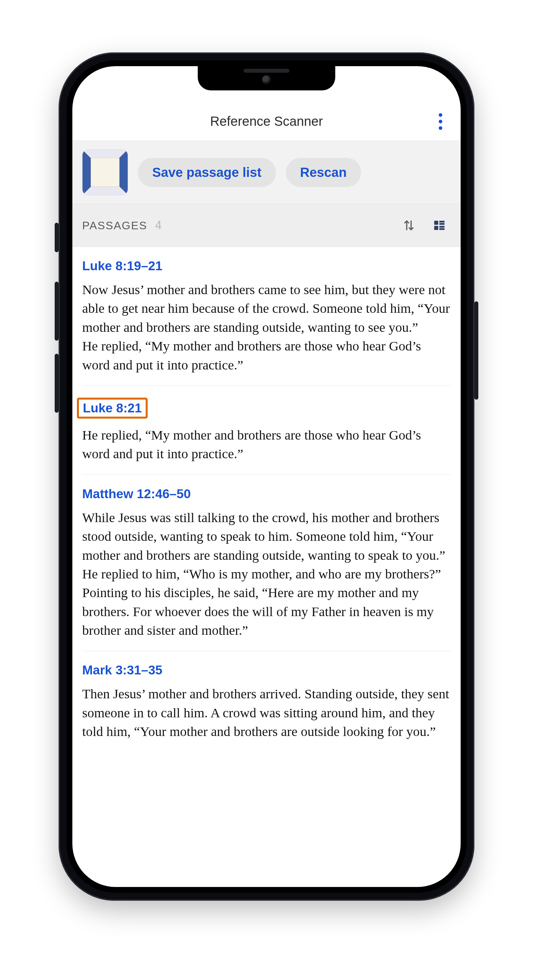  Describe the element at coordinates (122, 266) in the screenshot. I see `passage-reference-link: Luke 8:19–21` at that location.